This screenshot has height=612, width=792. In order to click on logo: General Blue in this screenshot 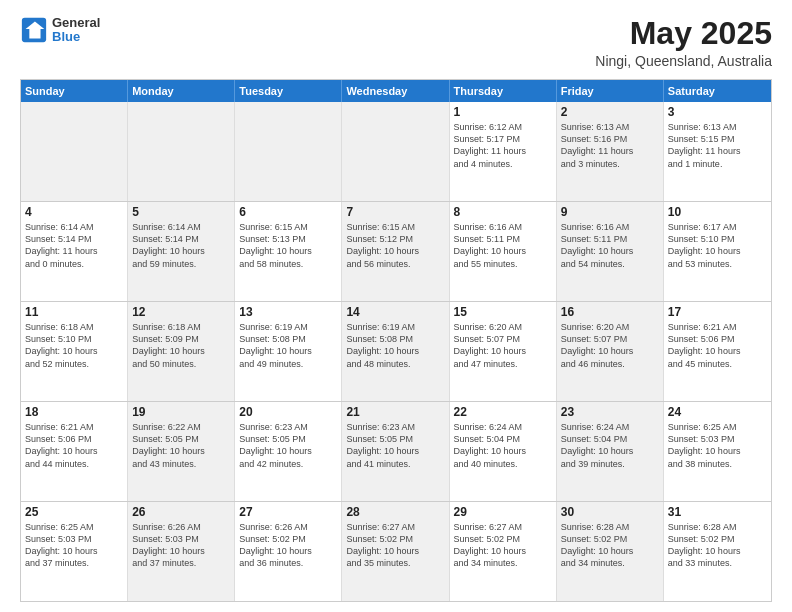, I will do `click(60, 30)`.